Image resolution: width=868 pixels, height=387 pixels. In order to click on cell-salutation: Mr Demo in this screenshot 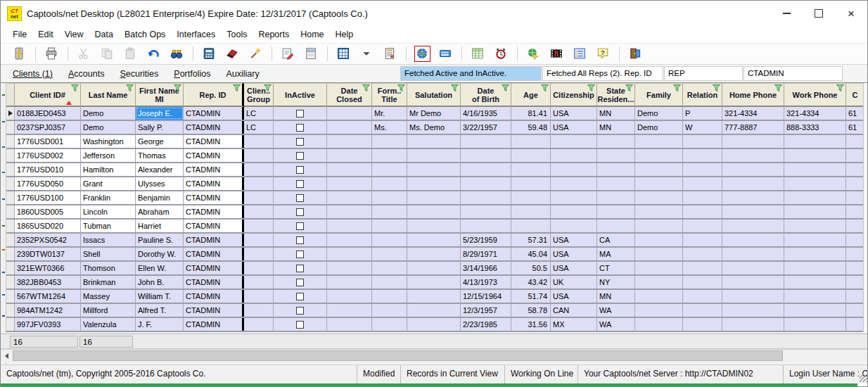, I will do `click(434, 113)`.